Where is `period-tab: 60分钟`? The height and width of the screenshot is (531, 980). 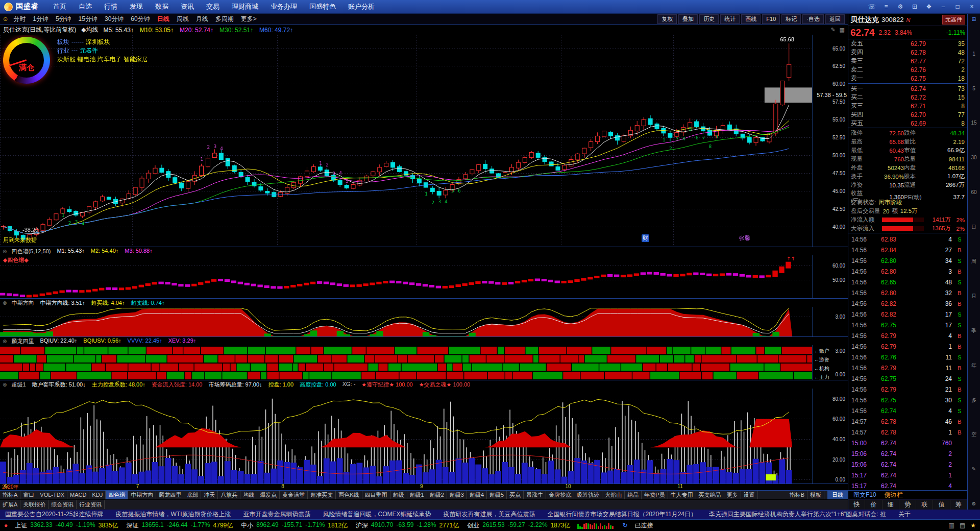 period-tab: 60分钟 is located at coordinates (140, 19).